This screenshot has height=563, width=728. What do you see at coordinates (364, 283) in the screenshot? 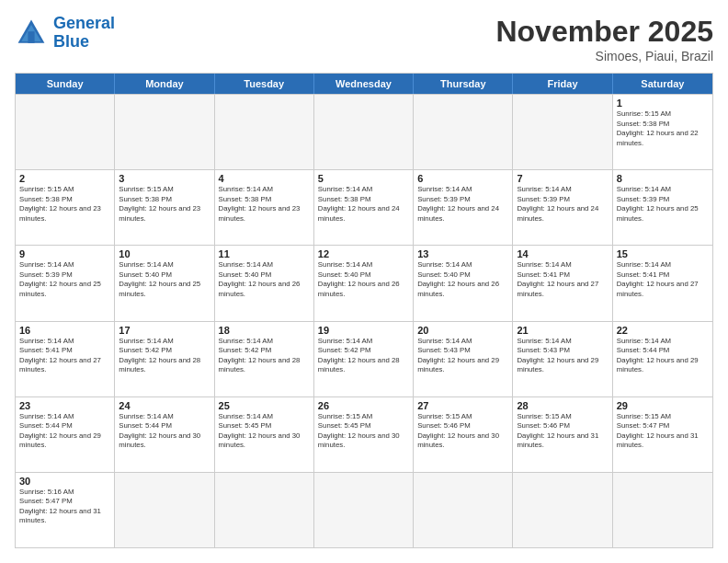
I see `calendar-cell-2-3: 12Sunrise: 5:14 AM Sunset: 5:40 PM Dayli…` at bounding box center [364, 283].